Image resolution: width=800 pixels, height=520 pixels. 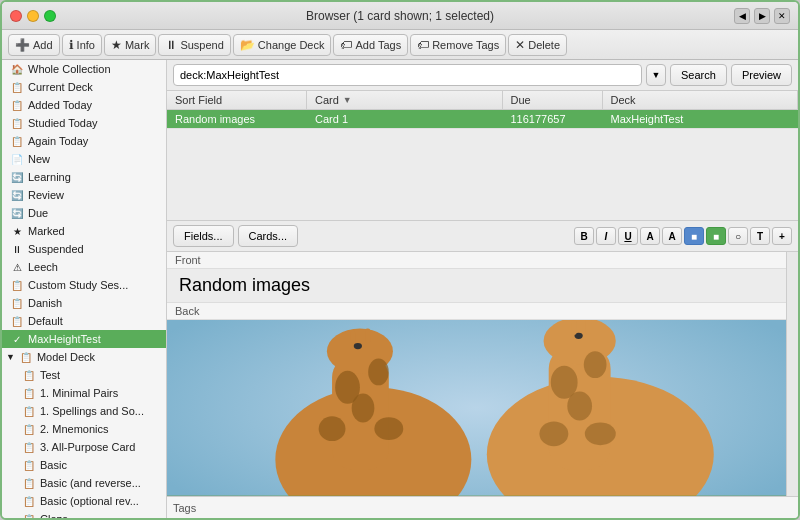 What do you see at coordinates (405, 100) in the screenshot?
I see `card-header: Card ▼` at bounding box center [405, 100].